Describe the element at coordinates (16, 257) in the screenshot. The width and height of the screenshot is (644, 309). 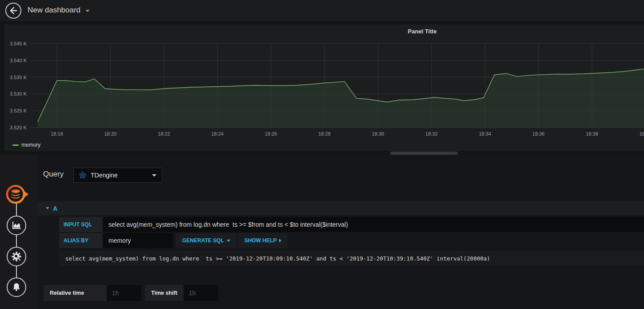
I see `tab-general` at that location.